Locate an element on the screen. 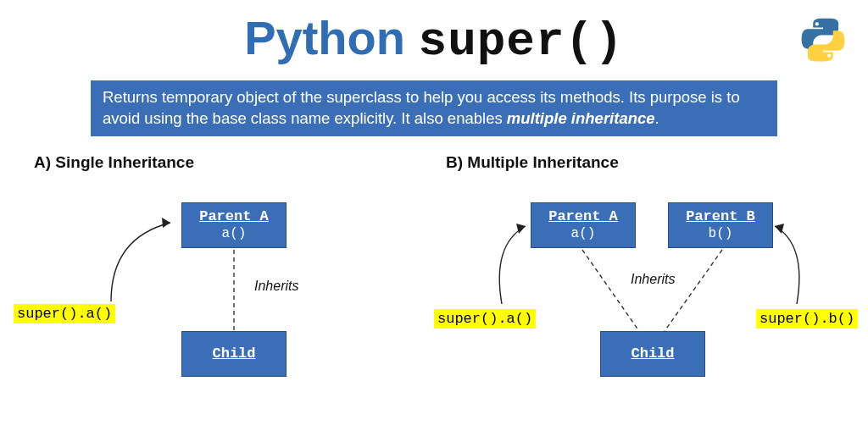  title-word-super: super() is located at coordinates (521, 41).